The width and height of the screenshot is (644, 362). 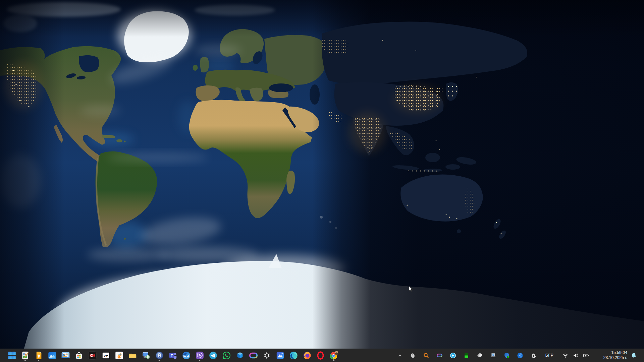 What do you see at coordinates (439, 355) in the screenshot?
I see `copilot-tray-icon` at bounding box center [439, 355].